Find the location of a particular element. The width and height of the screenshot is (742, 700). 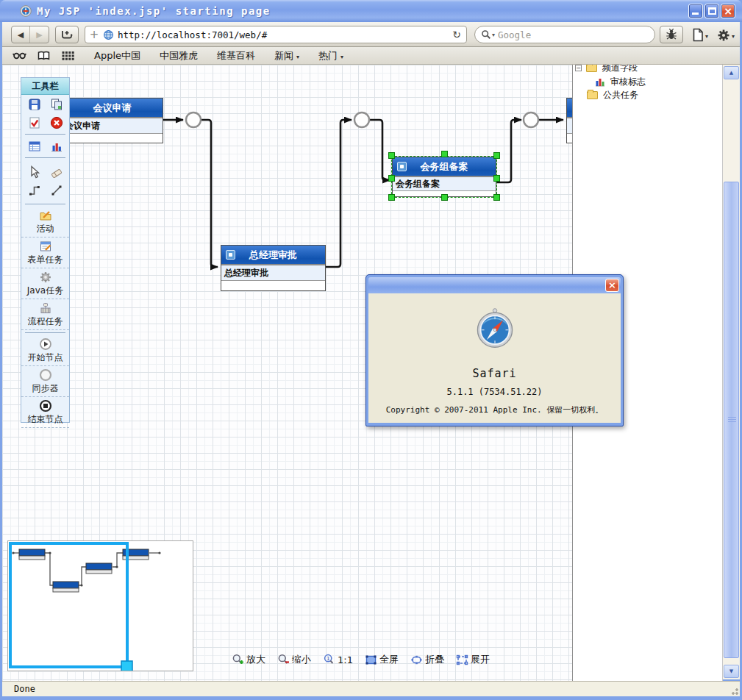

palette-item-form-task: 表单任务 is located at coordinates (46, 253).